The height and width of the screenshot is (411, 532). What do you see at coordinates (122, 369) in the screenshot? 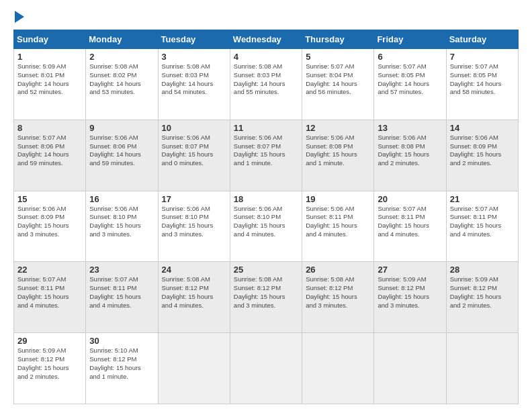
I see `calendar-cell: 30Sunrise: 5:10 AM Sunset: 8:12 PM Dayli…` at bounding box center [122, 369].